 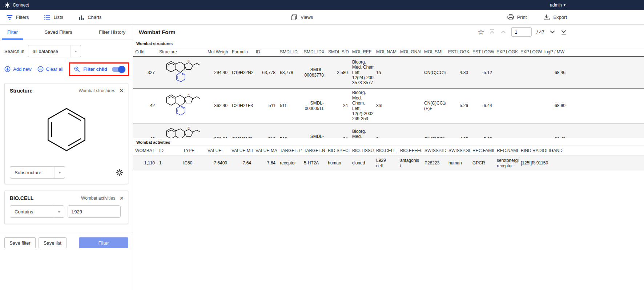 I want to click on table-cell: 2,580, so click(x=338, y=73).